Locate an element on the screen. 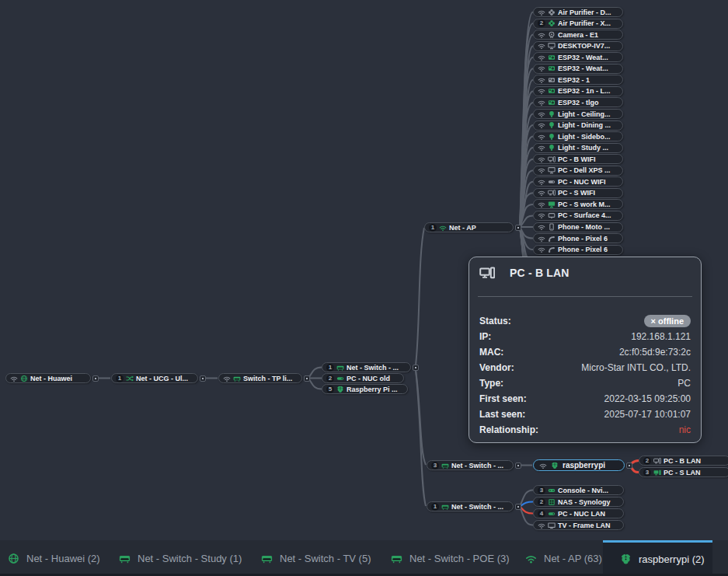  node-dev-6: ESP32 - 1 is located at coordinates (578, 79).